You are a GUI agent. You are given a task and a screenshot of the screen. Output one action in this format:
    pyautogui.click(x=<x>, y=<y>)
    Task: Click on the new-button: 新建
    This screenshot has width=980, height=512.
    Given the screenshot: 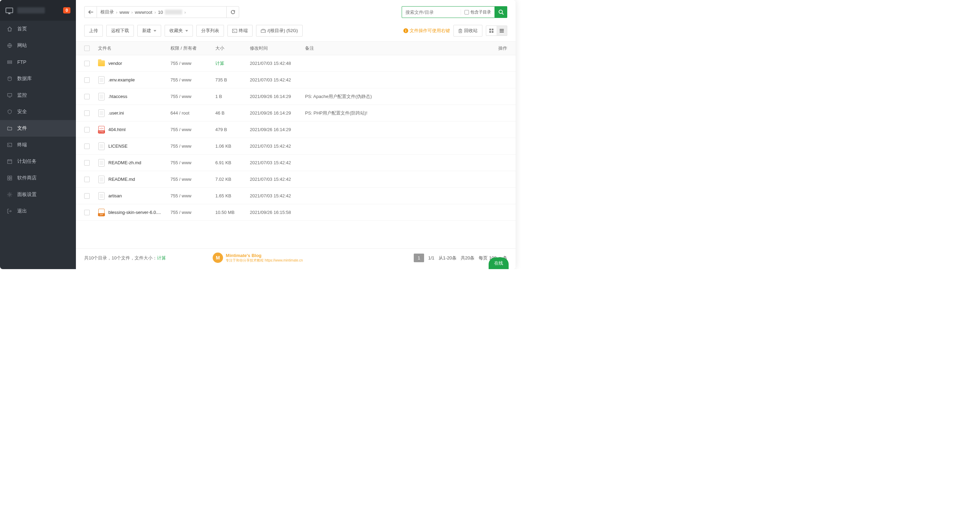 What is the action you would take?
    pyautogui.click(x=149, y=30)
    